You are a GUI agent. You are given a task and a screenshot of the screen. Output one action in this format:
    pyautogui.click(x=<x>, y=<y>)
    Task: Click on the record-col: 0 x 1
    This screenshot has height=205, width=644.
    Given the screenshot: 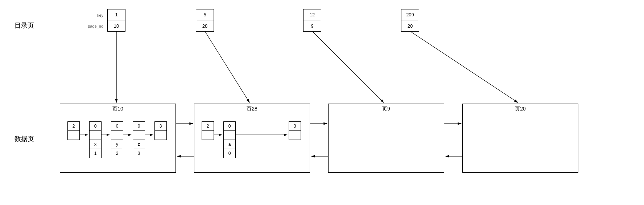 What is the action you would take?
    pyautogui.click(x=95, y=140)
    